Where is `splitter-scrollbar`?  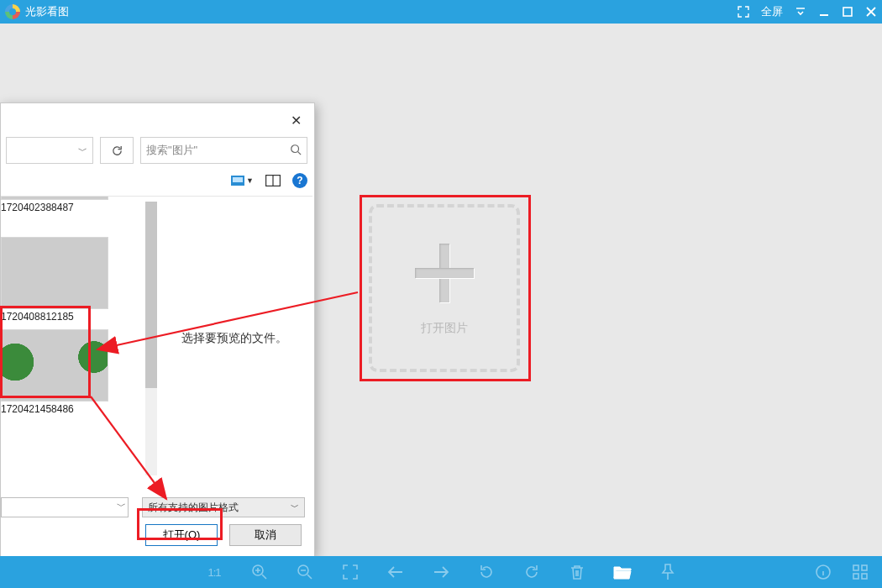
splitter-scrollbar is located at coordinates (151, 339).